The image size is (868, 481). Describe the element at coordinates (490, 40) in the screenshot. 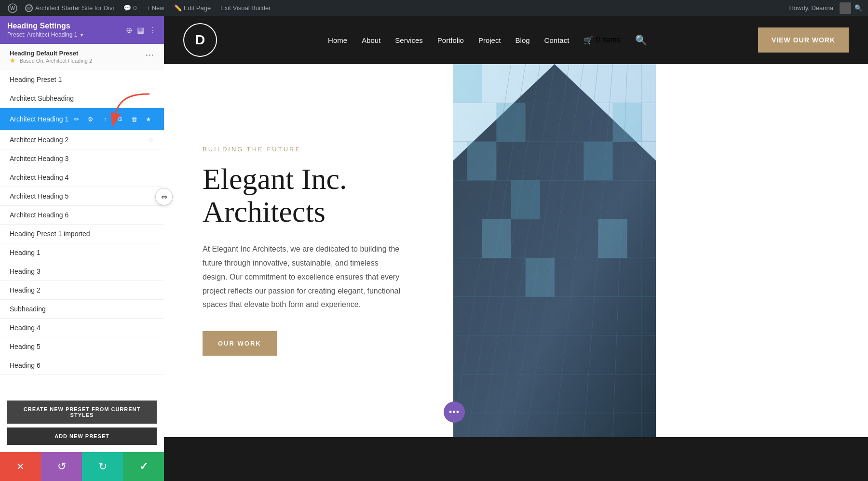

I see `nav-project: Project` at that location.